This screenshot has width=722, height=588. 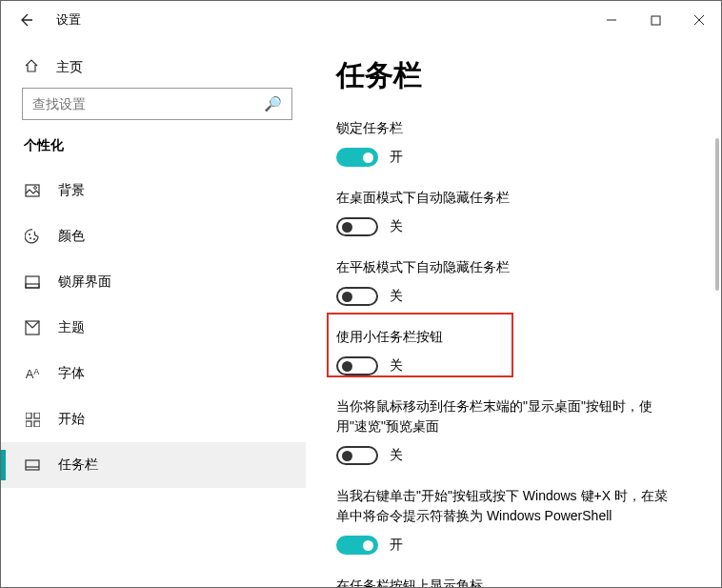 What do you see at coordinates (525, 581) in the screenshot?
I see `setting-item: 在任务栏按钮上显示角标开` at bounding box center [525, 581].